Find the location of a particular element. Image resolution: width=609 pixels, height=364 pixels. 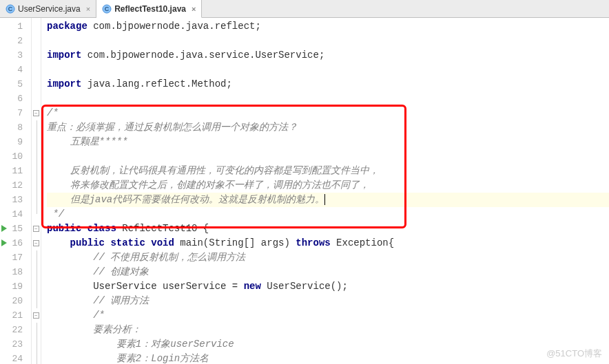

code-line: public static void main(String[] args) t… is located at coordinates (328, 244).